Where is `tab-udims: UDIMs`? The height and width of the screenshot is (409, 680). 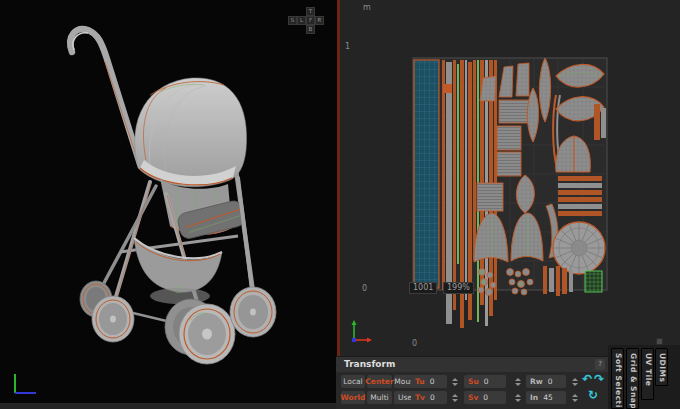 tab-udims: UDIMs is located at coordinates (662, 367).